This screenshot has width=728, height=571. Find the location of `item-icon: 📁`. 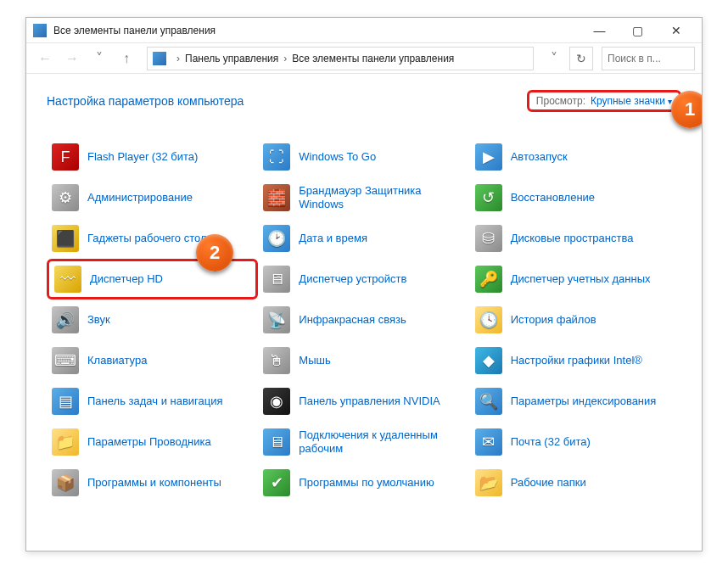

item-icon: 📁 is located at coordinates (65, 442).